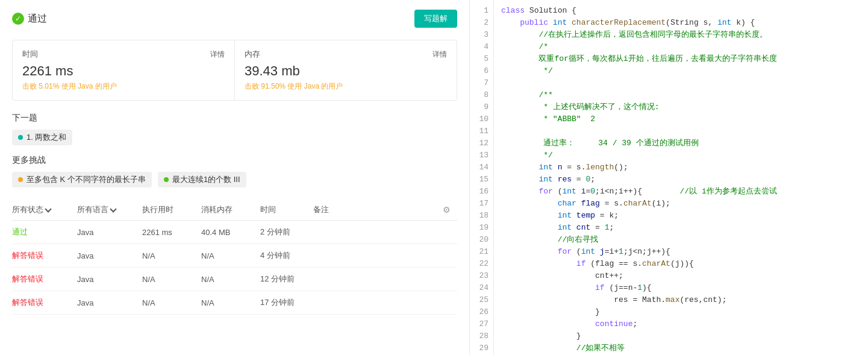 The image size is (868, 355). I want to click on next-problem-tag: 1. 两数之和, so click(42, 137).